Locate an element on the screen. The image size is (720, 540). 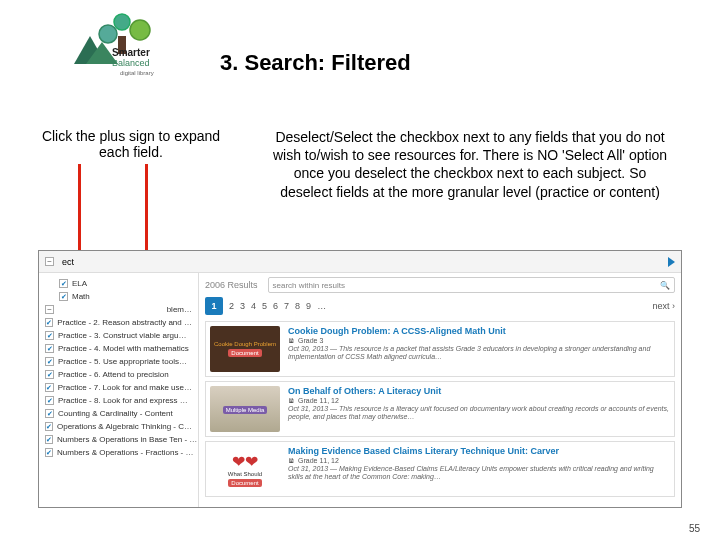
result-title: Making Evidence Based Claims Literary Te… is located at coordinates (479, 451).